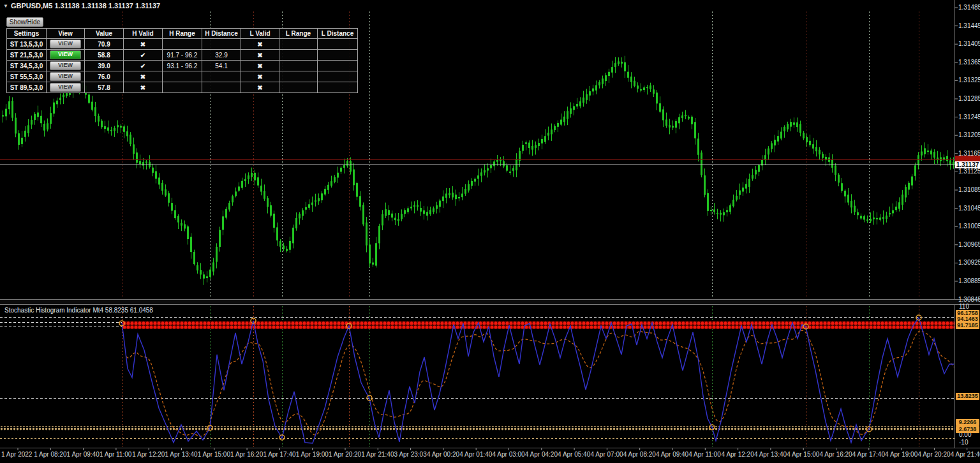  What do you see at coordinates (85, 6) in the screenshot?
I see `symbol-quote-text: GBPUSD,M5 1.31138 1.31138 1.31137 1.3113…` at bounding box center [85, 6].